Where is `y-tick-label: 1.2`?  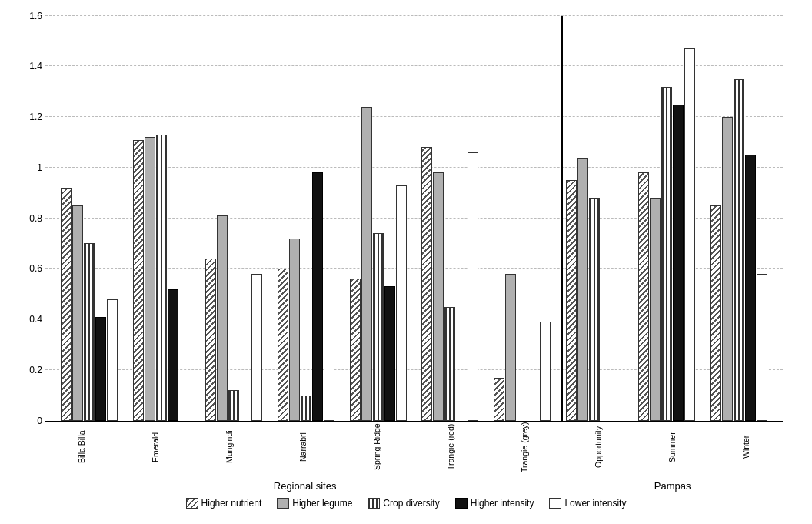
y-tick-label: 1.2 is located at coordinates (35, 117).